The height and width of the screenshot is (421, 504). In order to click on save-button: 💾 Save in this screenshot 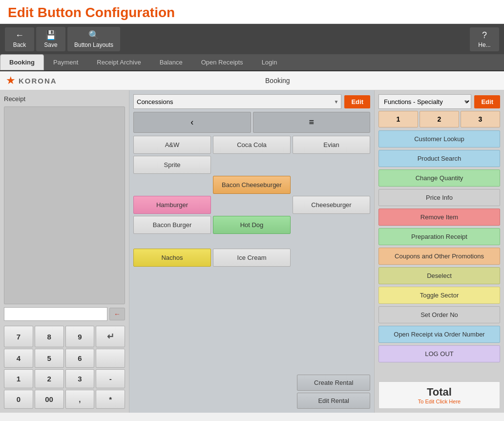, I will do `click(51, 39)`.